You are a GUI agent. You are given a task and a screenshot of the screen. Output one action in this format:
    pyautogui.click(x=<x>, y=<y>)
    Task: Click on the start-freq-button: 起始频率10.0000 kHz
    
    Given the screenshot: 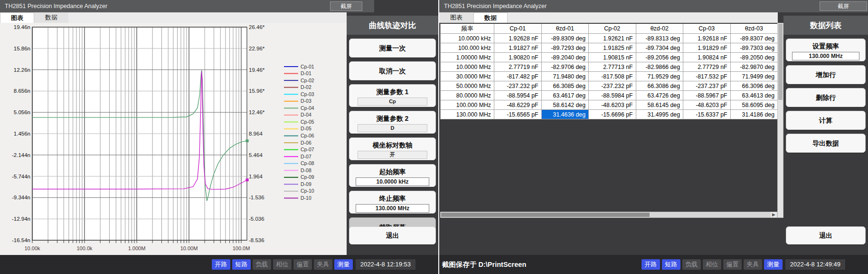 What is the action you would take?
    pyautogui.click(x=392, y=176)
    